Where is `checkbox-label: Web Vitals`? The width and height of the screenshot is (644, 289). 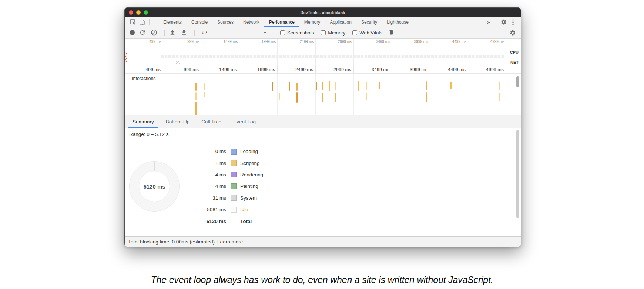 checkbox-label: Web Vitals is located at coordinates (371, 33).